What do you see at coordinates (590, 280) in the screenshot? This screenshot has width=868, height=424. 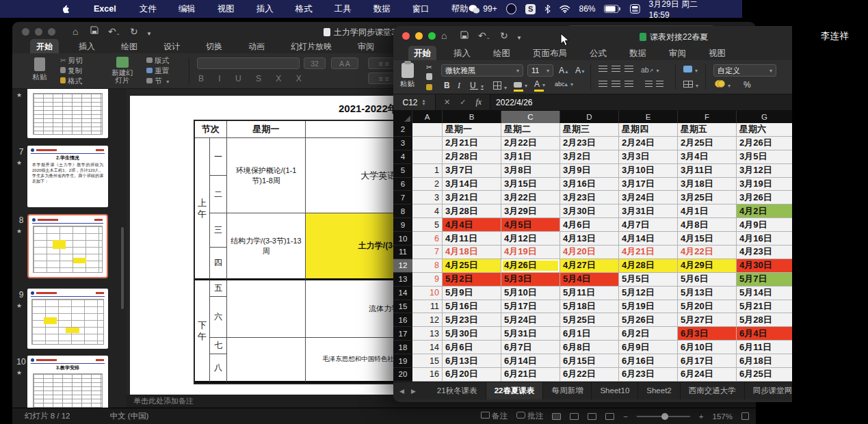 I see `cell-D13: 5月4日` at bounding box center [590, 280].